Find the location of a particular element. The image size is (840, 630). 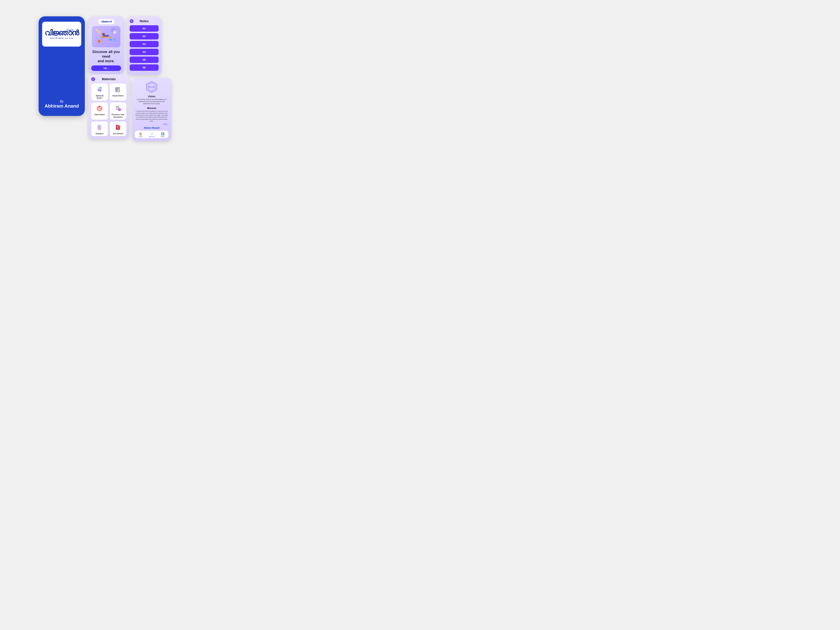

author-name: Abhiram Anand is located at coordinates (62, 106).